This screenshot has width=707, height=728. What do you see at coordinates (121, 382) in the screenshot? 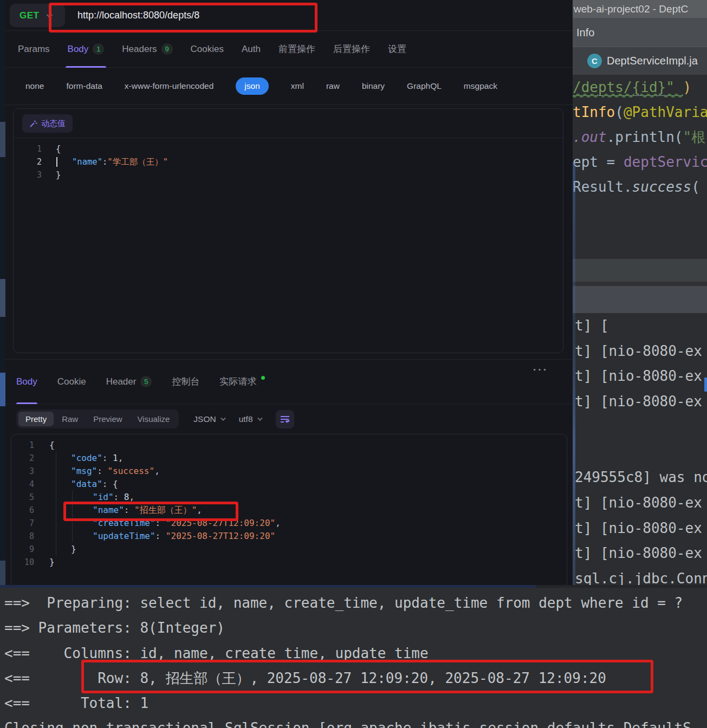
I see `response-tab-label: Header` at bounding box center [121, 382].